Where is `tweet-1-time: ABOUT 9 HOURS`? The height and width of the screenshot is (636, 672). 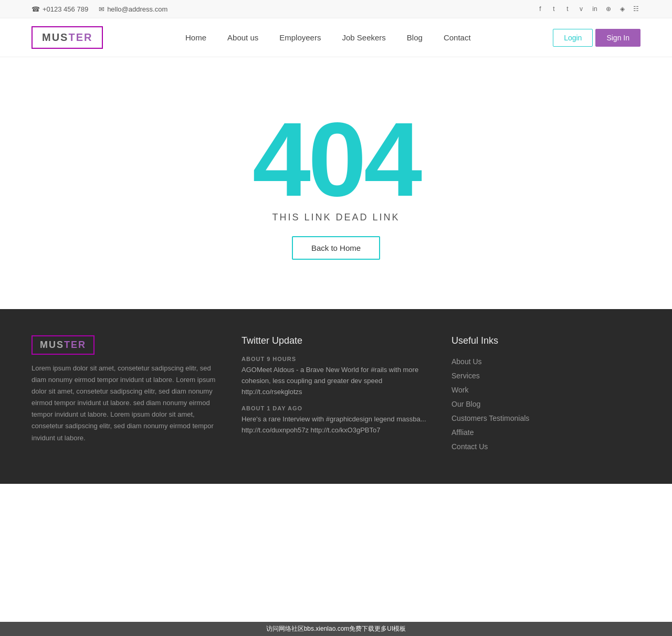
tweet-1-time: ABOUT 9 HOURS is located at coordinates (336, 359).